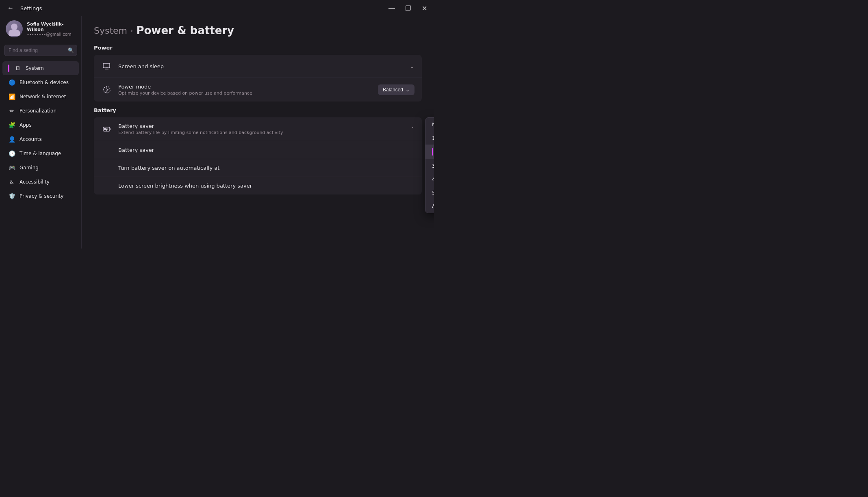  What do you see at coordinates (41, 132) in the screenshot?
I see `nav-list: 🖥 System 🔵 Bluetooth & devices 📶 Network…` at bounding box center [41, 132].